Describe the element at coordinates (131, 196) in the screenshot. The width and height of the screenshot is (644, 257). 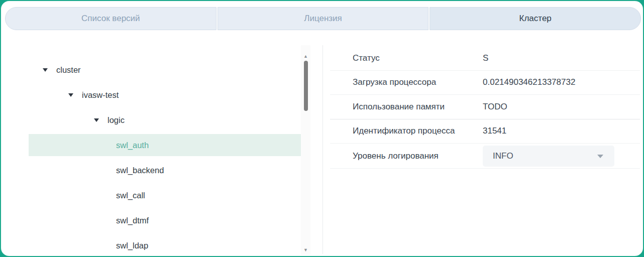
I see `tree-item-label: swl_call` at that location.